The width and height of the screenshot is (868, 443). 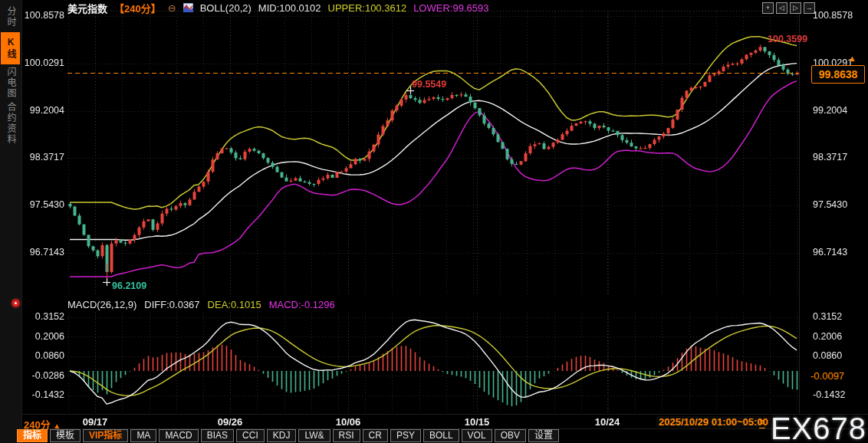 I want to click on sidebar-item-flash-chart: 闪电图, so click(x=11, y=83).